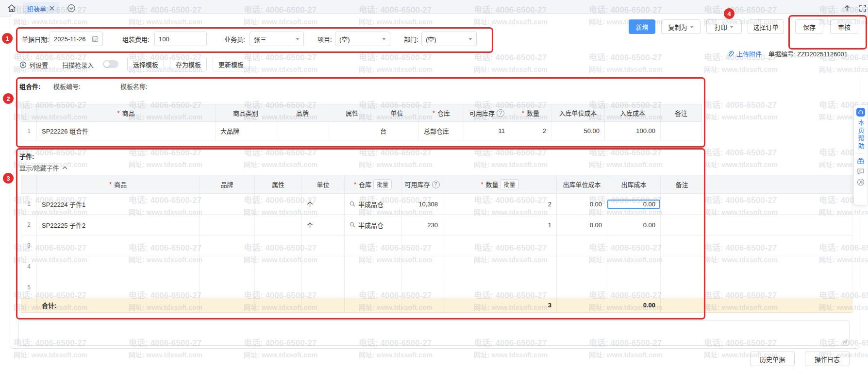 This screenshot has width=868, height=370. What do you see at coordinates (111, 64) in the screenshot?
I see `scanner-entry-toggle` at bounding box center [111, 64].